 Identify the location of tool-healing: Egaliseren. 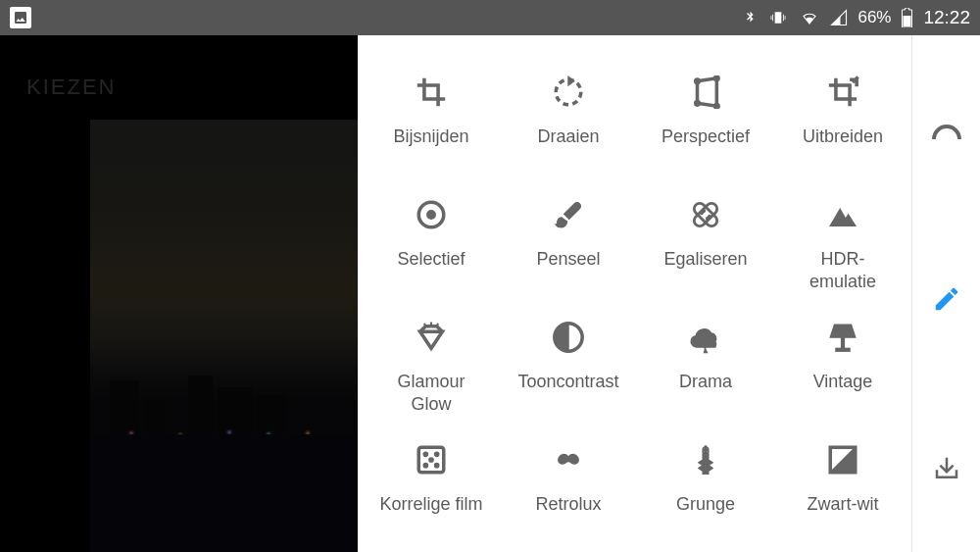
(706, 247).